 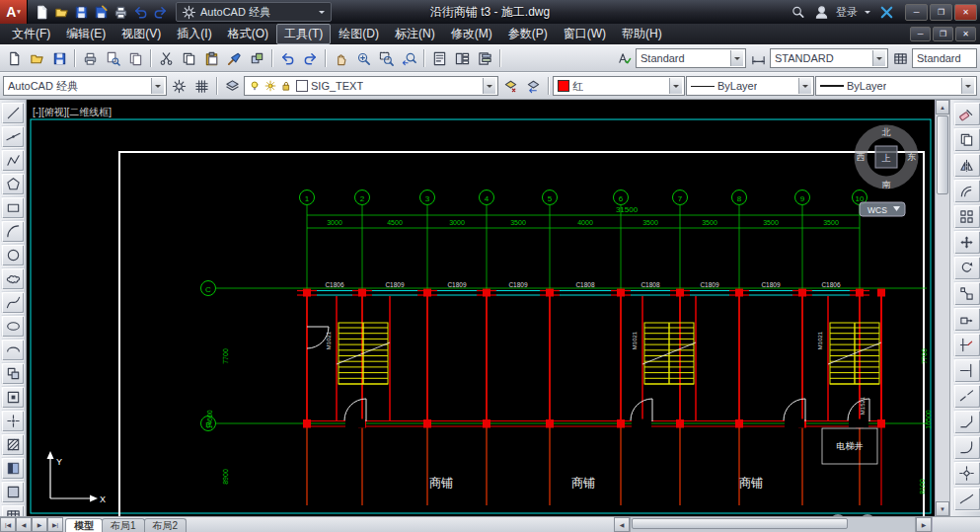 I want to click on make-block-icon, so click(x=13, y=397).